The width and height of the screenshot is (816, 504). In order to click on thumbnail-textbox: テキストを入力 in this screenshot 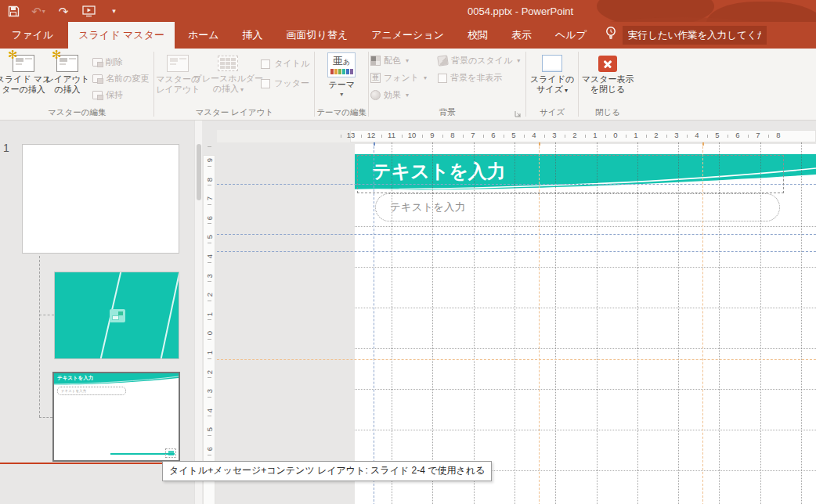, I will do `click(92, 391)`.